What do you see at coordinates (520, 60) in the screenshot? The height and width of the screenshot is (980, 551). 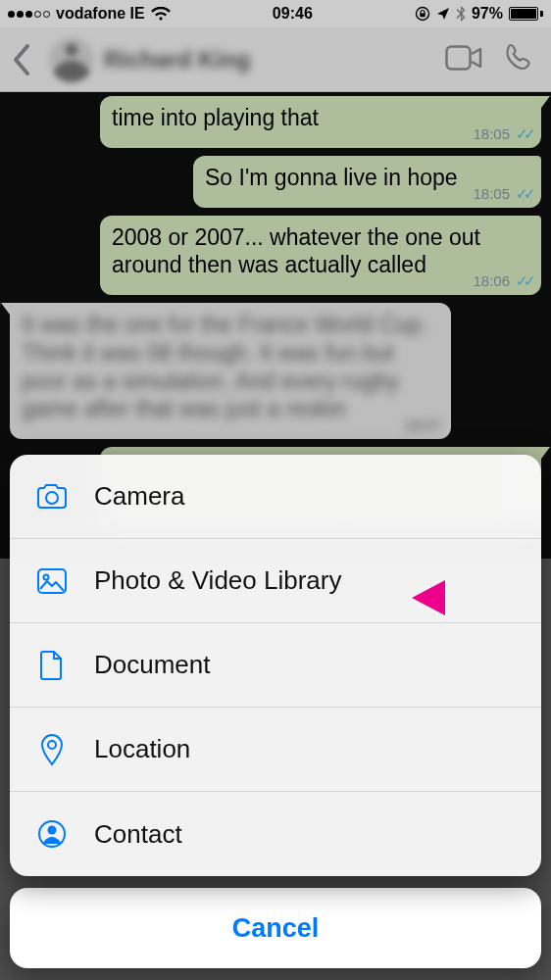 I see `voice-call-button` at bounding box center [520, 60].